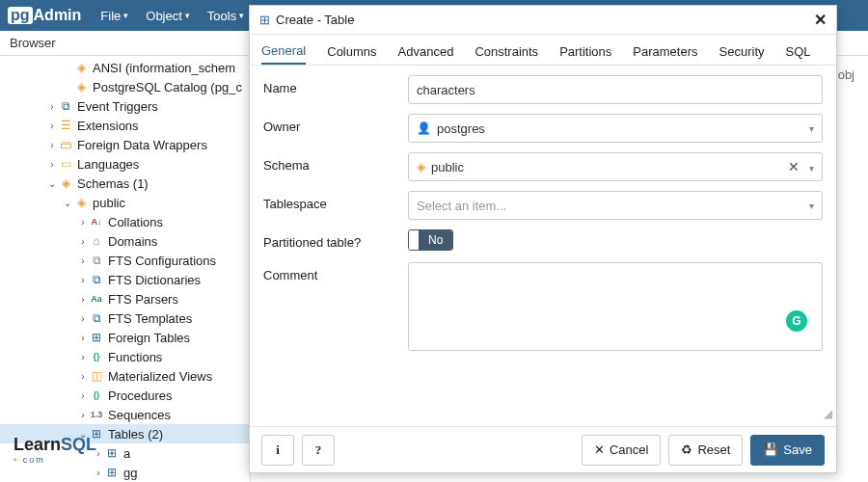 The image size is (868, 482). I want to click on tree-node: ›▭Languages, so click(125, 164).